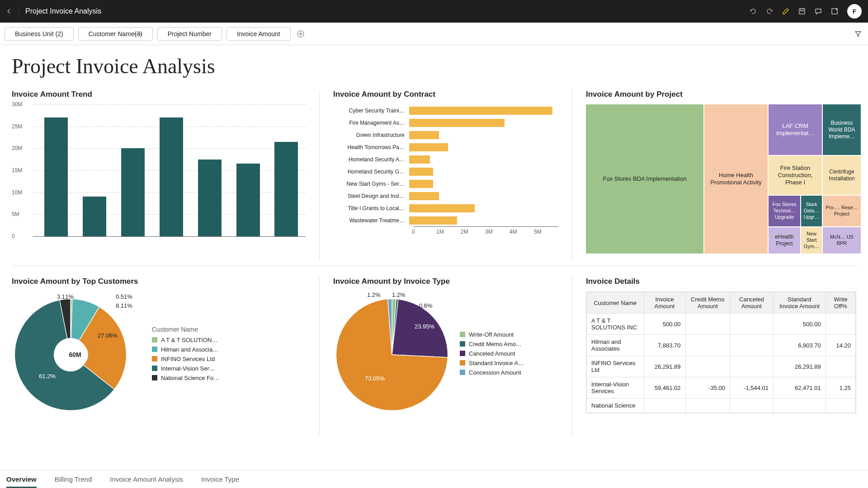  I want to click on treemap-cell: New Start Gym…, so click(811, 240).